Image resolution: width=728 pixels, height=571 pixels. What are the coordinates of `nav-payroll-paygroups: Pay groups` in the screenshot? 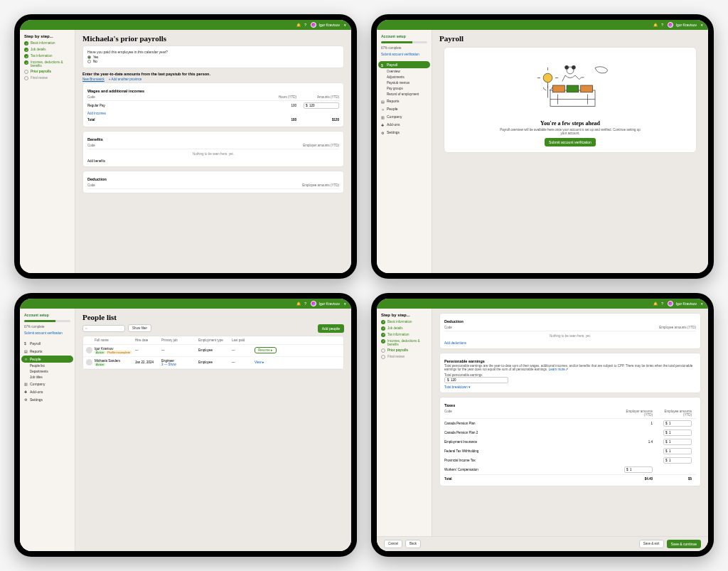 It's located at (404, 88).